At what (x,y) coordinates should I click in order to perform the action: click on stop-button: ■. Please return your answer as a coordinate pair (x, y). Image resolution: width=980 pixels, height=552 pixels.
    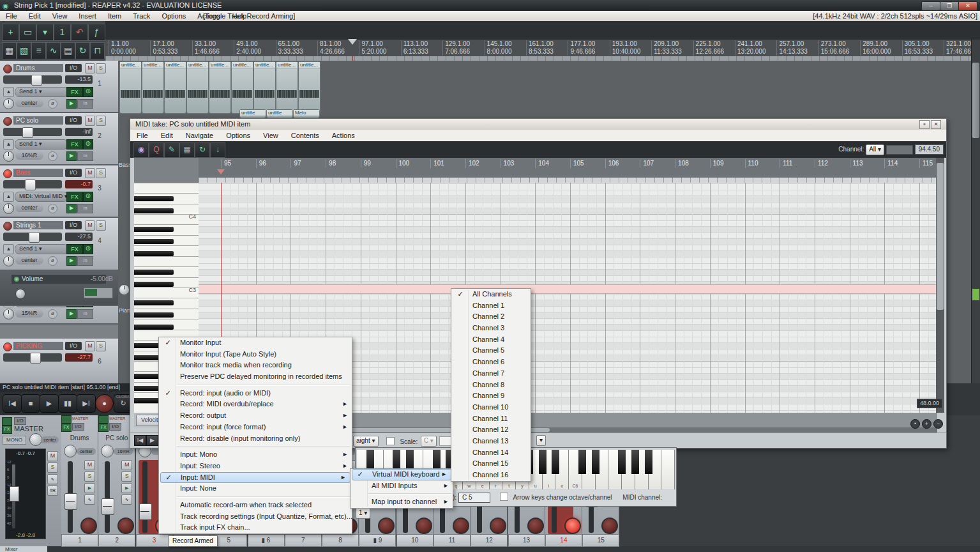
    Looking at the image, I should click on (31, 404).